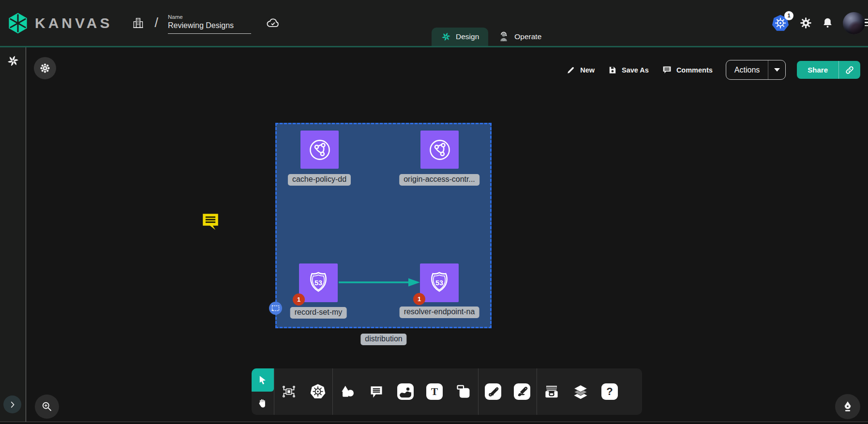 The width and height of the screenshot is (868, 424). What do you see at coordinates (581, 392) in the screenshot?
I see `layers-icon` at bounding box center [581, 392].